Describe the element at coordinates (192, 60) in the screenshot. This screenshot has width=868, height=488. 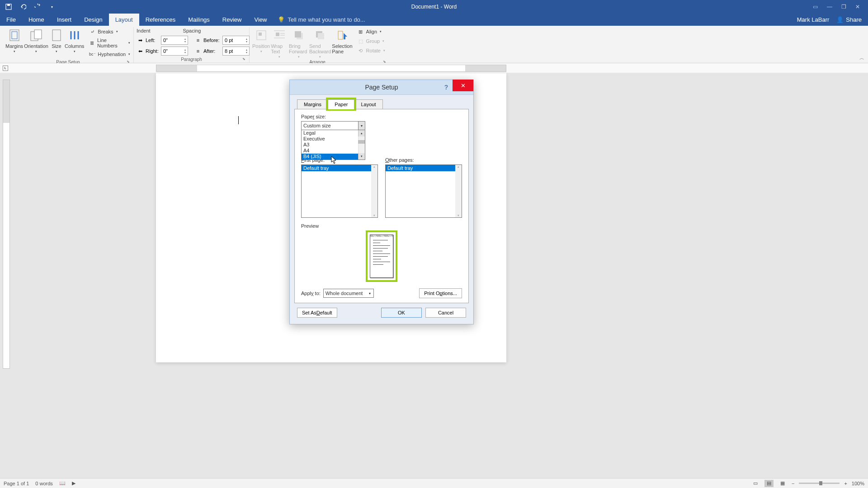
I see `paragraph-group-label: Paragraph` at that location.